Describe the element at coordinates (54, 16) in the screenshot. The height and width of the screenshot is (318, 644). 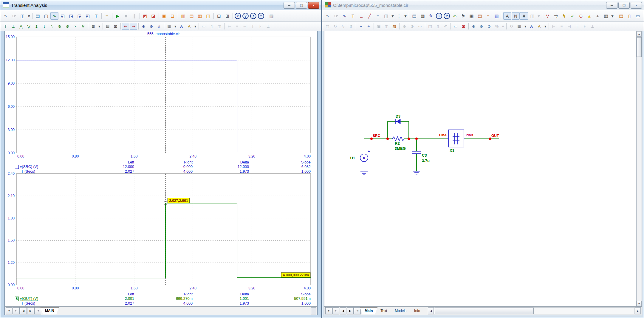
I see `graph-select-mode-icon: ∿` at that location.